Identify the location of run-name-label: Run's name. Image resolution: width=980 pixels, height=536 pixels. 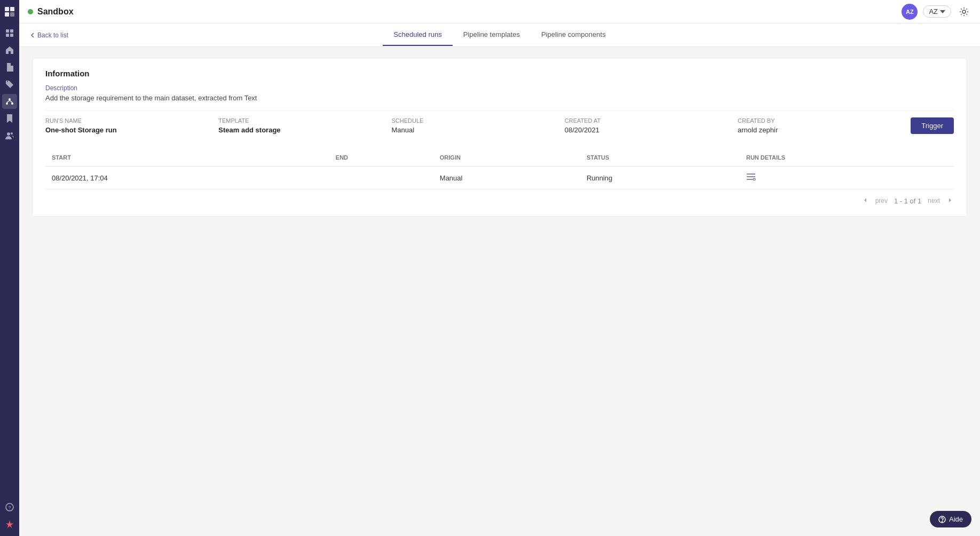
(132, 121).